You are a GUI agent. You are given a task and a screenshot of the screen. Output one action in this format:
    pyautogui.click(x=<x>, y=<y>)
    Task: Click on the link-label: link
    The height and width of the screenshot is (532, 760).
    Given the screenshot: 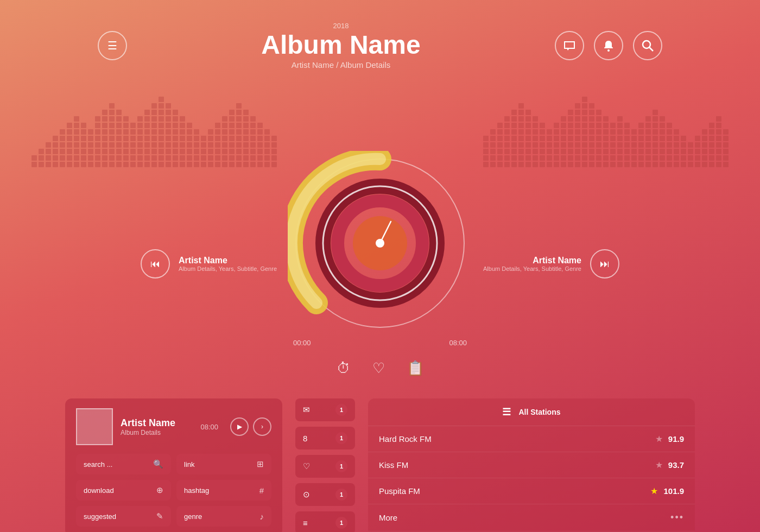 What is the action you would take?
    pyautogui.click(x=189, y=465)
    